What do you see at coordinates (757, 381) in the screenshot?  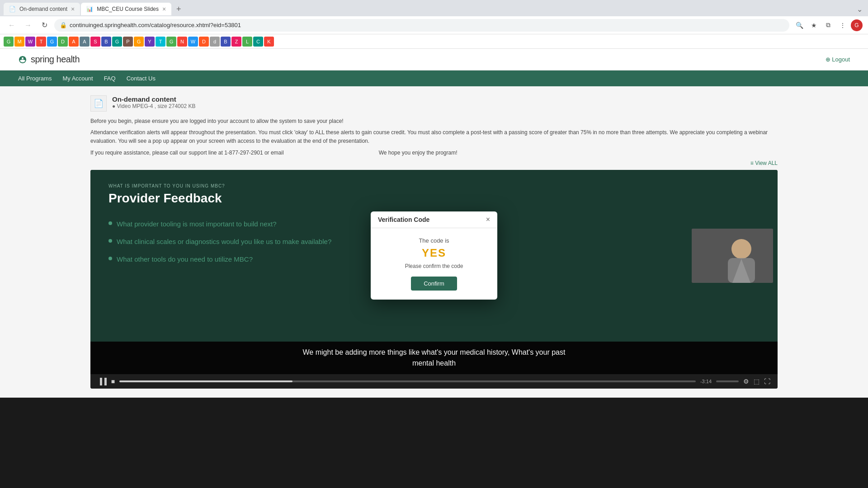 I see `pip-button: ⬚` at bounding box center [757, 381].